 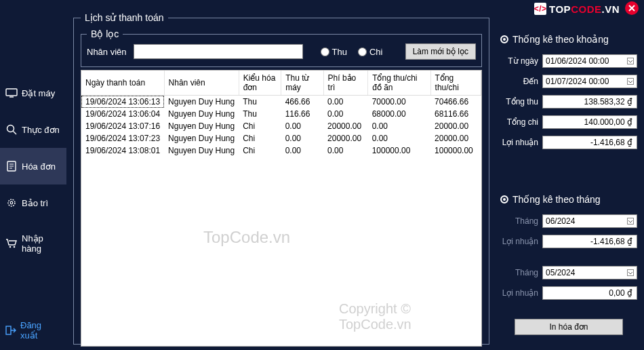 What do you see at coordinates (123, 83) in the screenshot?
I see `column-header: Ngày thanh toán` at bounding box center [123, 83].